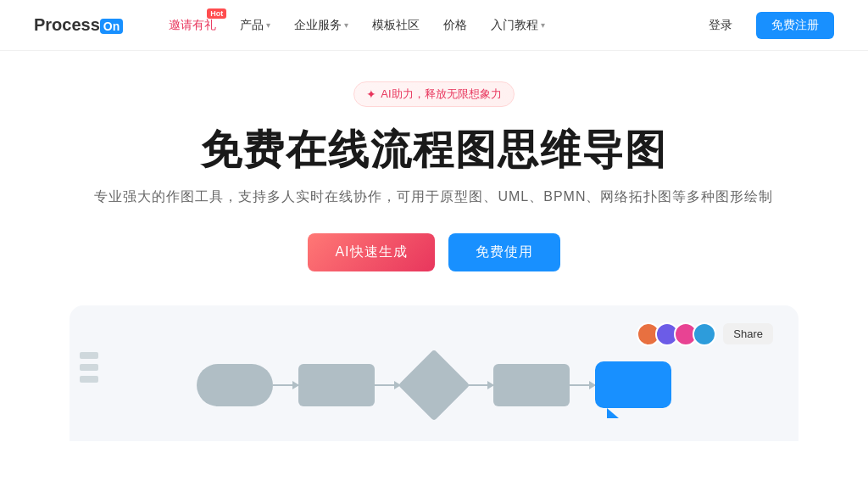 This screenshot has height=498, width=868. What do you see at coordinates (434, 94) in the screenshot?
I see `ai-badge: ✦ AI助力，释放无限想象力` at bounding box center [434, 94].